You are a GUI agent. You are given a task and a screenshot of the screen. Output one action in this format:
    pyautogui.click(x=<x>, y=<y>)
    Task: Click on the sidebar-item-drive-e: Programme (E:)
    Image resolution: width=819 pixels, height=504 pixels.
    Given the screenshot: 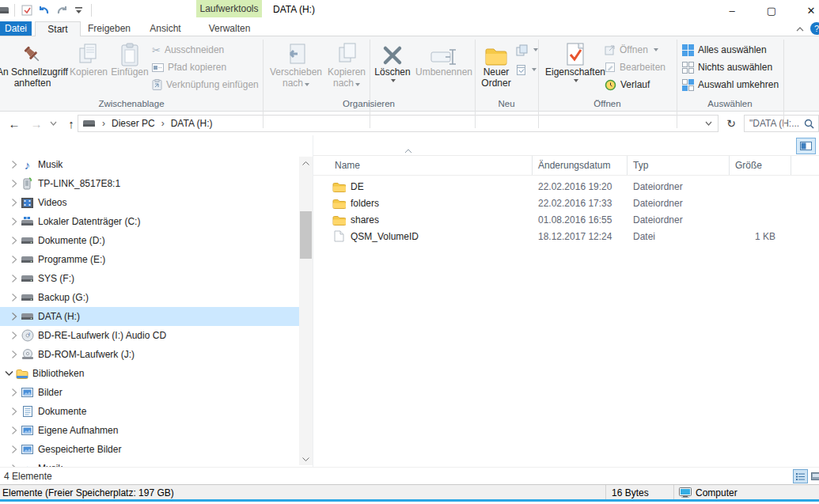 What is the action you would take?
    pyautogui.click(x=150, y=260)
    